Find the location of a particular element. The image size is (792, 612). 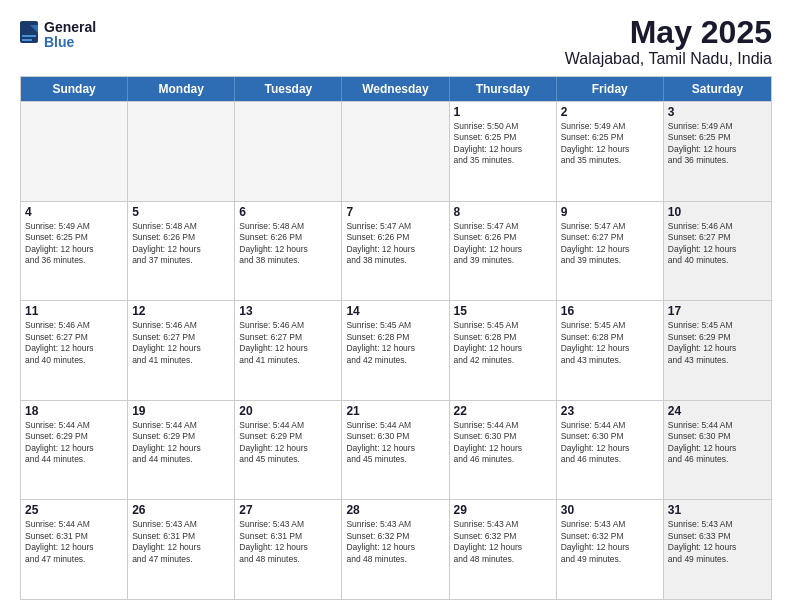

calendar-cell: 29Sunrise: 5:43 AM Sunset: 6:32 PM Dayli… is located at coordinates (504, 550).